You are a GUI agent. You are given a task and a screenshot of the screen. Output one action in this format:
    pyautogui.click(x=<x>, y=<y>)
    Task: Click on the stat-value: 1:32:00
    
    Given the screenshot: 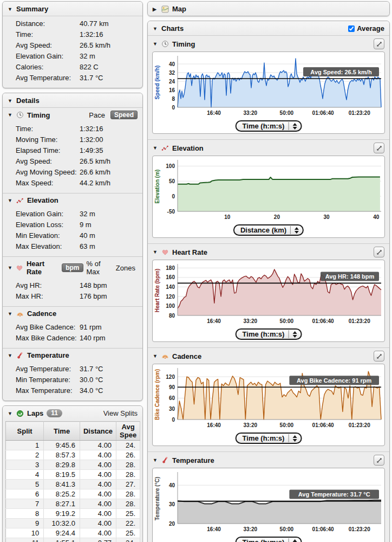 What is the action you would take?
    pyautogui.click(x=111, y=140)
    